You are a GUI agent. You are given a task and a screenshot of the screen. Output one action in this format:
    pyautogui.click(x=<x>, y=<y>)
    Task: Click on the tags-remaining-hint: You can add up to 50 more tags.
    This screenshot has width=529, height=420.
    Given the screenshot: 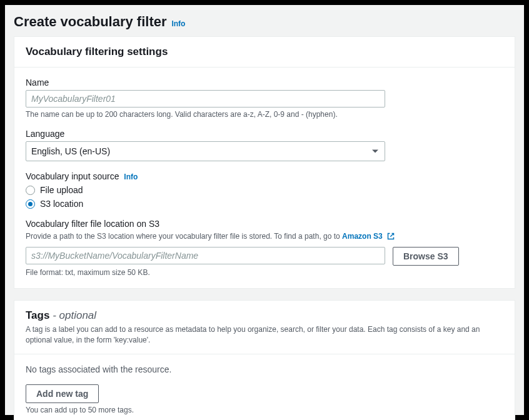 What is the action you would take?
    pyautogui.click(x=264, y=410)
    